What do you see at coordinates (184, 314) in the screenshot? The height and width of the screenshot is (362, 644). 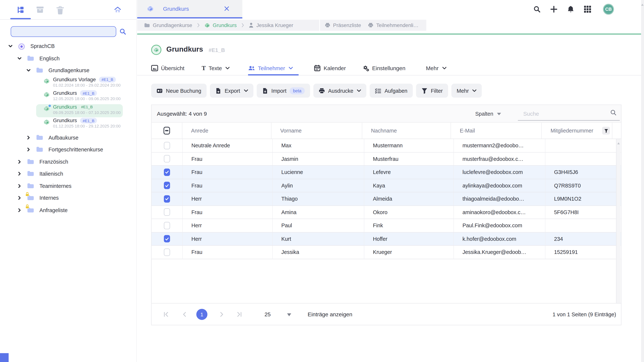 I see `previous-page-icon` at bounding box center [184, 314].